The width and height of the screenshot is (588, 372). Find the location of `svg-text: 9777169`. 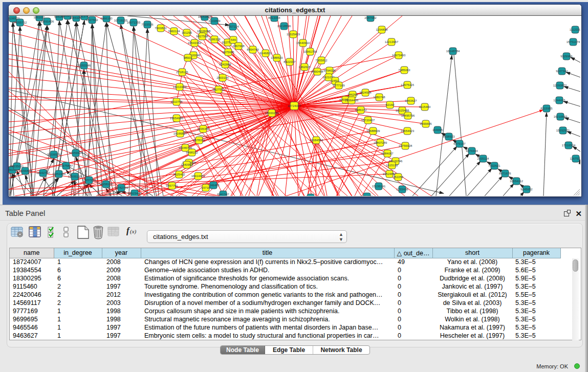

svg-text: 9777169 is located at coordinates (339, 85).